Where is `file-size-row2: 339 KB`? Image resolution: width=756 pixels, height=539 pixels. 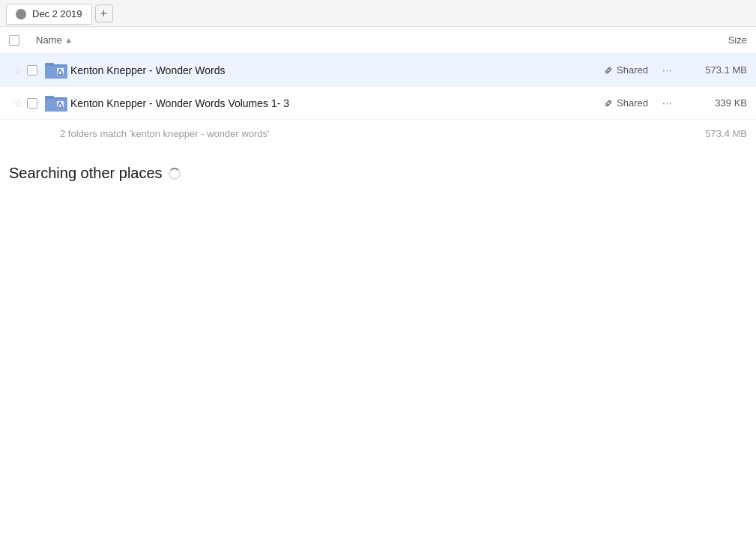
file-size-row2: 339 KB is located at coordinates (717, 103).